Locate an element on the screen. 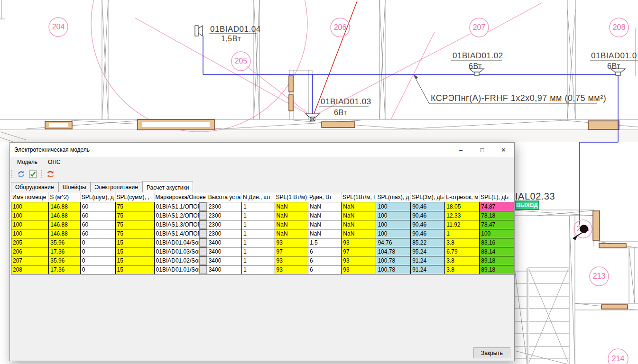 The image size is (638, 364). grid-cell: 97 is located at coordinates (291, 252).